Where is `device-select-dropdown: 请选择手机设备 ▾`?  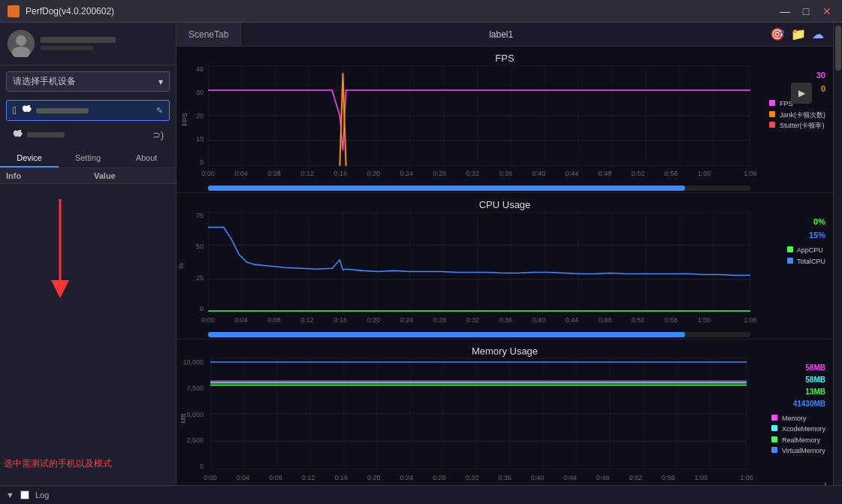 device-select-dropdown: 请选择手机设备 ▾ is located at coordinates (88, 81).